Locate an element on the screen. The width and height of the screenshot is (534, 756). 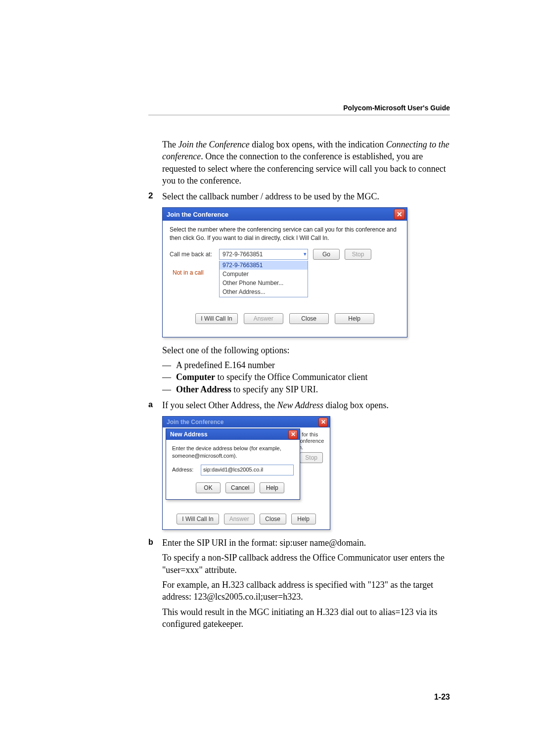
stop-button-behind: Stop is located at coordinates (312, 458).